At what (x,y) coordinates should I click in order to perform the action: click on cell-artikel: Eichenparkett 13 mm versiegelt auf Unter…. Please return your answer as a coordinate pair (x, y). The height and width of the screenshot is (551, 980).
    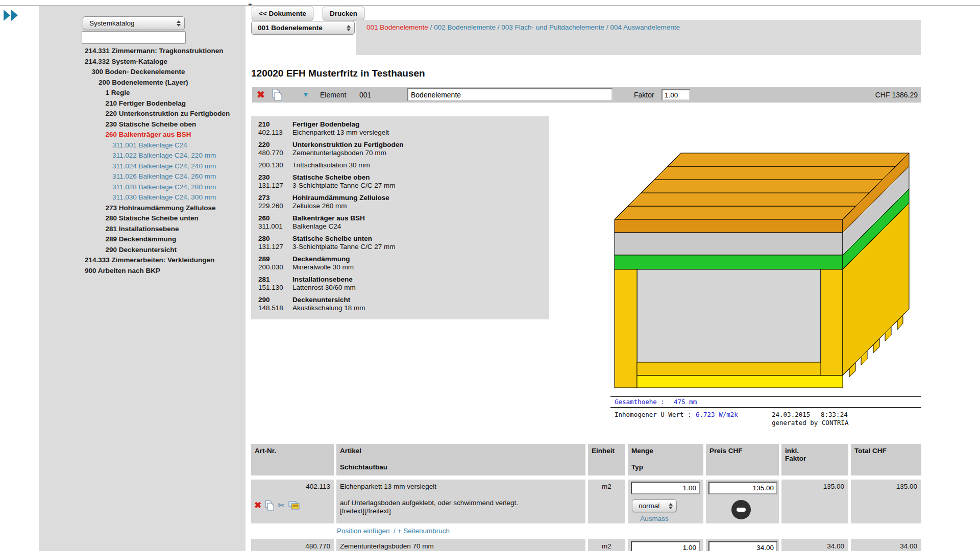
    Looking at the image, I should click on (461, 502).